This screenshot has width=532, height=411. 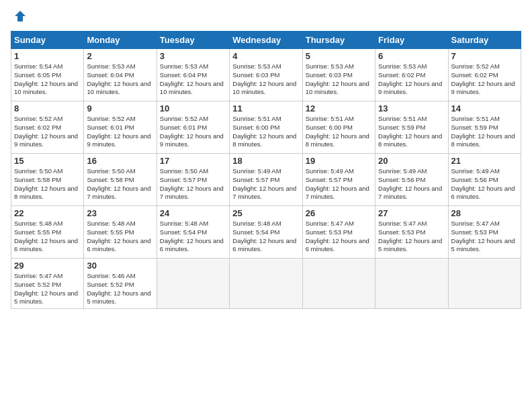 What do you see at coordinates (266, 232) in the screenshot?
I see `calendar-week-row: 22Sunrise: 5:48 AMSunset: 5:55 PMDayligh…` at bounding box center [266, 232].